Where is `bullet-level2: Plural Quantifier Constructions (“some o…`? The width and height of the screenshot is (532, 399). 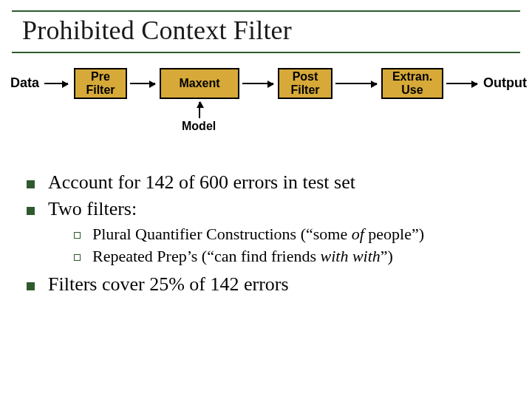 bullet-level2: Plural Quantifier Constructions (“some o… is located at coordinates (299, 234).